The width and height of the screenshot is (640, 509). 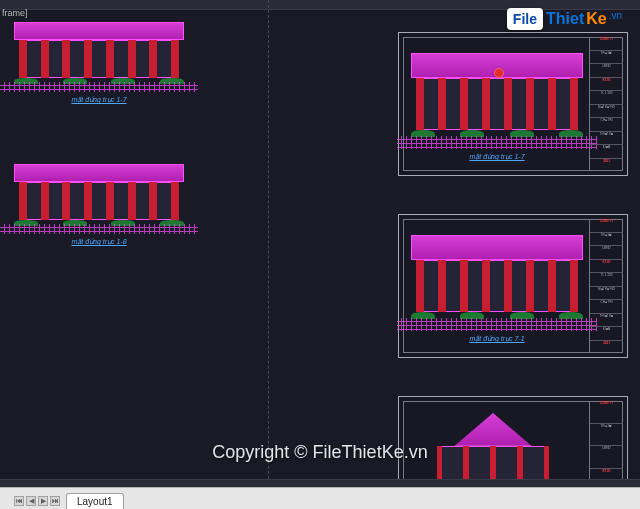 I want to click on layout-tabstrip: ⏮ ◀ ▶ ⏭ Layout1, so click(x=320, y=498).